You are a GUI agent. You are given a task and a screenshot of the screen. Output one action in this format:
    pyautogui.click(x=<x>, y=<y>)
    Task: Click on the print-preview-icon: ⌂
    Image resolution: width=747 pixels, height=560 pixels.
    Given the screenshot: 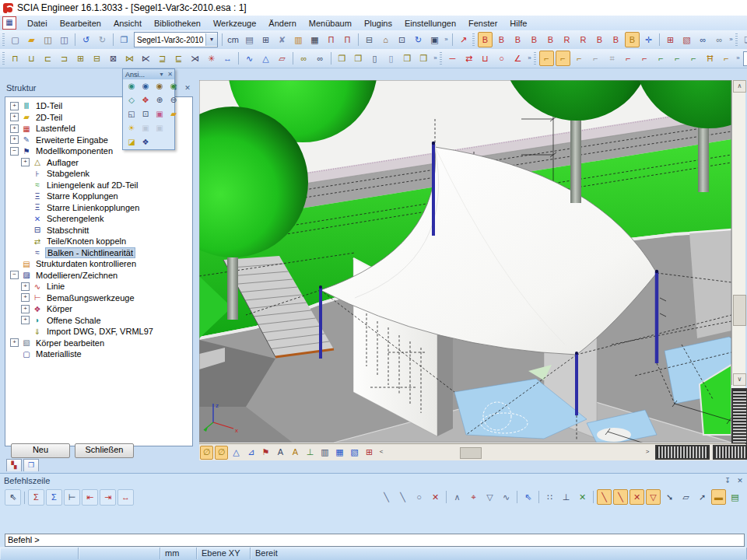 What is the action you would take?
    pyautogui.click(x=386, y=40)
    